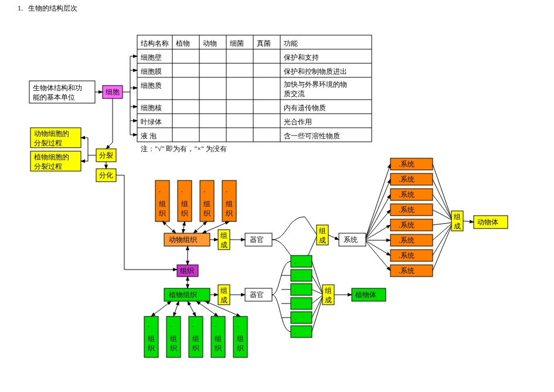 Image resolution: width=554 pixels, height=392 pixels. I want to click on td-func: 含一些可溶性物质, so click(312, 136).